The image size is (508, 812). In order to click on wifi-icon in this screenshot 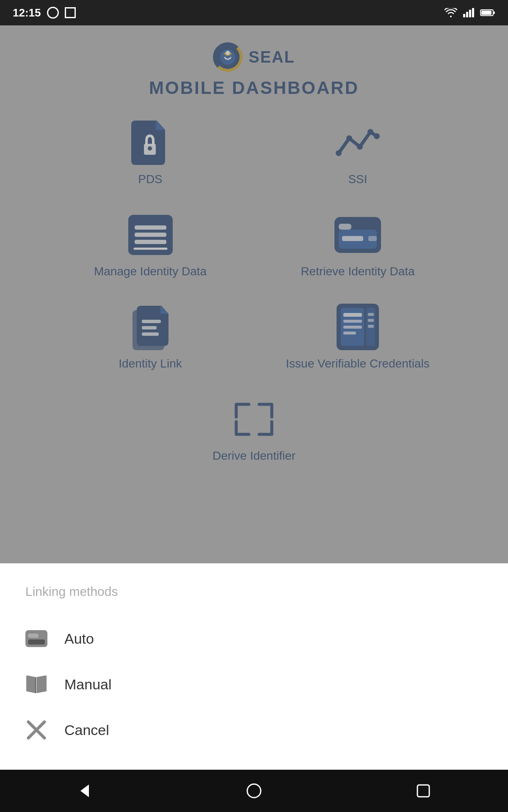, I will do `click(451, 13)`.